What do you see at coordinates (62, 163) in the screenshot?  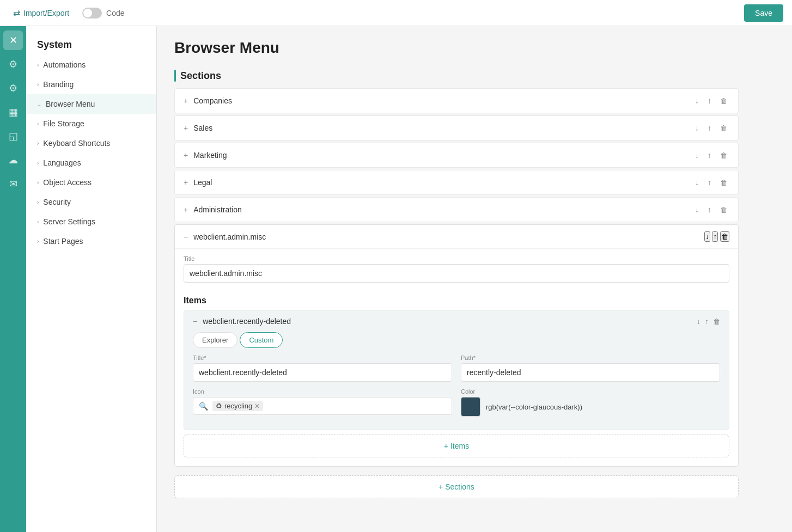 I see `sidebar-item-label: Languages` at bounding box center [62, 163].